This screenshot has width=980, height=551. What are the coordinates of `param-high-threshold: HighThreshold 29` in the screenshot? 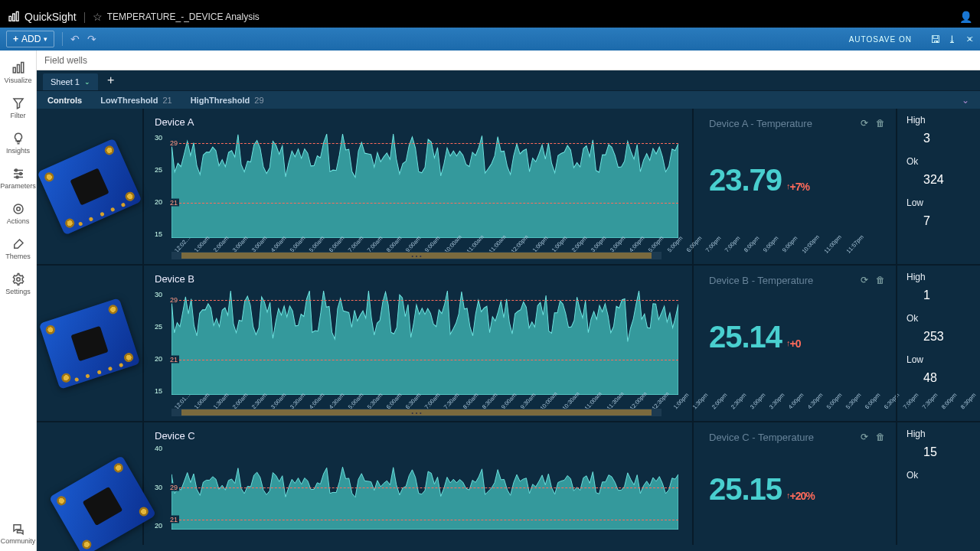 It's located at (227, 100).